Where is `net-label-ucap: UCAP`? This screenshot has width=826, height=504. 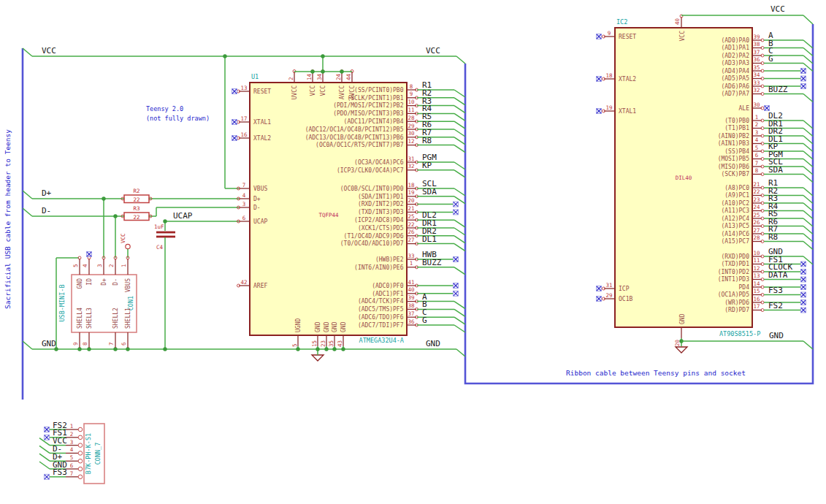 net-label-ucap: UCAP is located at coordinates (183, 216).